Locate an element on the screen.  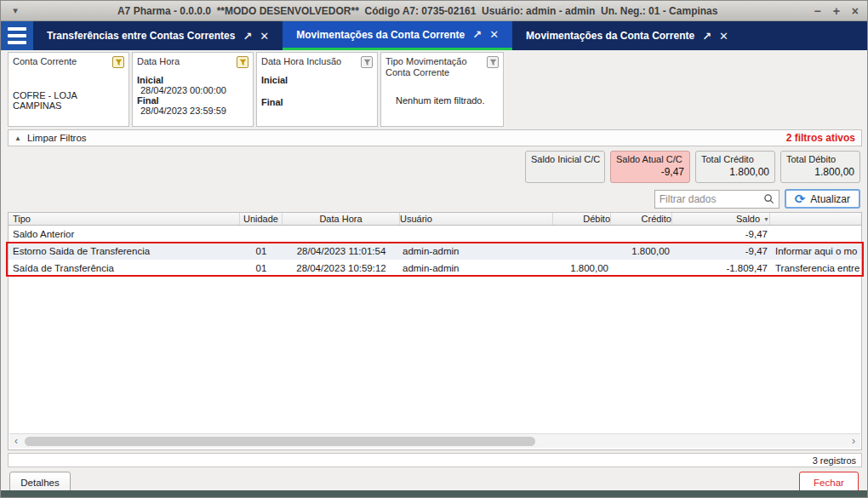
filter-inicial-value: 28/04/2023 00:00:00 is located at coordinates (192, 90).